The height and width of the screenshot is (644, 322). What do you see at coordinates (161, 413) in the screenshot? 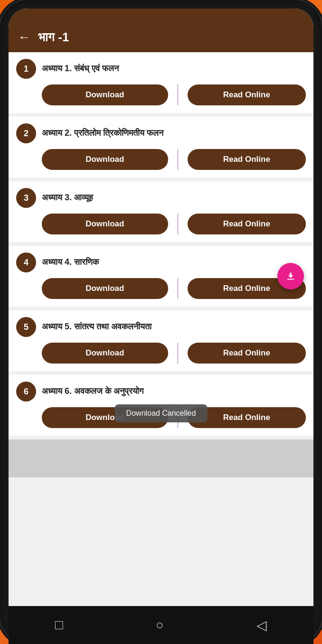
I see `toast-message: Download Cancelled` at bounding box center [161, 413].